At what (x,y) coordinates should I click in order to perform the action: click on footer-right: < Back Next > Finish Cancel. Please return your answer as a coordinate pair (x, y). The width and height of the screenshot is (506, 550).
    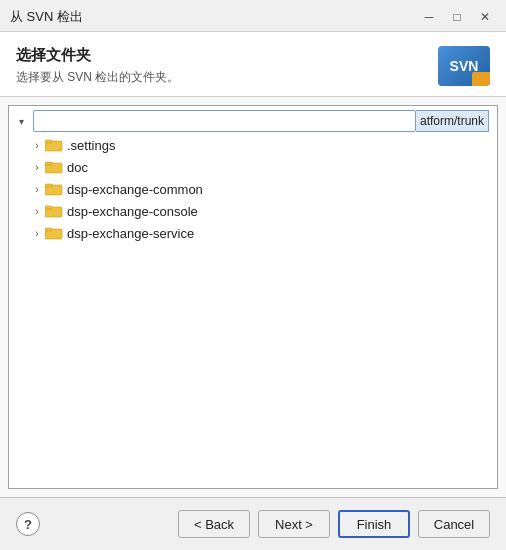
    Looking at the image, I should click on (334, 524).